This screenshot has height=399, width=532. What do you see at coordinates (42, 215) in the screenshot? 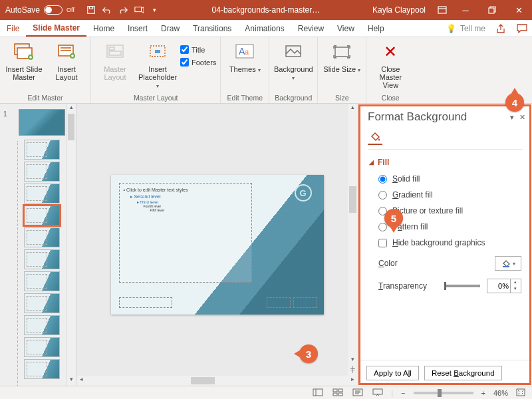
I see `layout-thumbnail-selected` at bounding box center [42, 215].